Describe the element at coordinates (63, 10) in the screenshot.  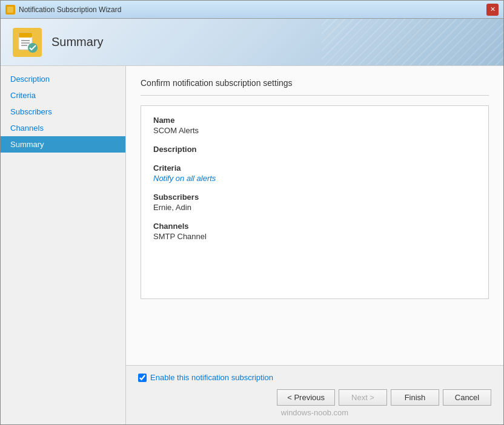
I see `titlebar-left: Notification Subscription Wizard` at that location.